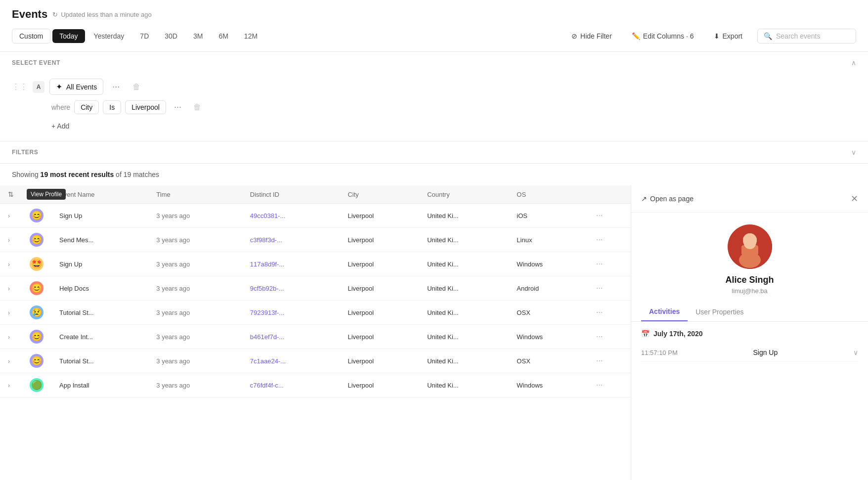  I want to click on city-chip: City, so click(87, 107).